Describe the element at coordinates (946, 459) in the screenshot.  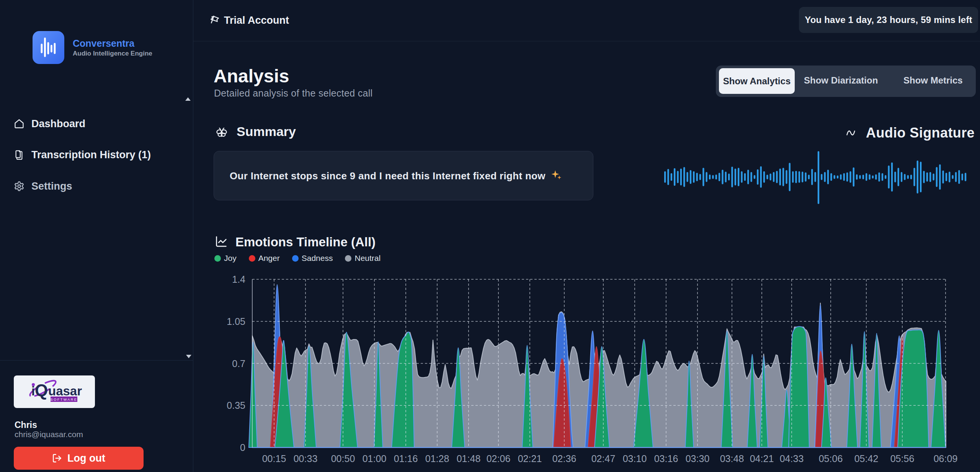
I see `svg-text: 06:09` at that location.